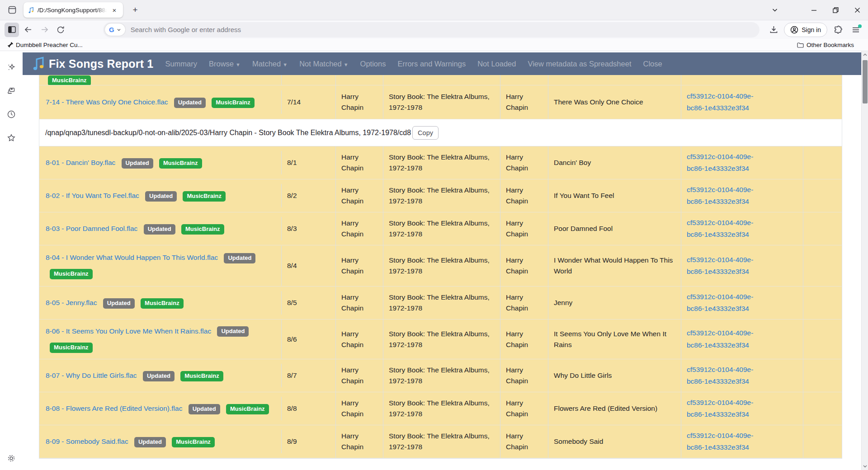 The height and width of the screenshot is (470, 868). Describe the element at coordinates (856, 30) in the screenshot. I see `menu-hamburger-icon` at that location.